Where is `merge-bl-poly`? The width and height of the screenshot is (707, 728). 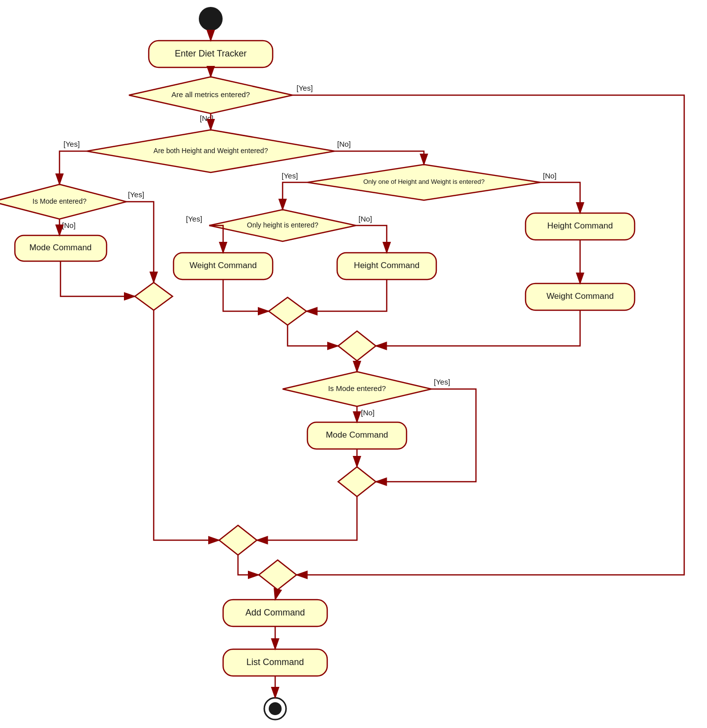 merge-bl-poly is located at coordinates (238, 540).